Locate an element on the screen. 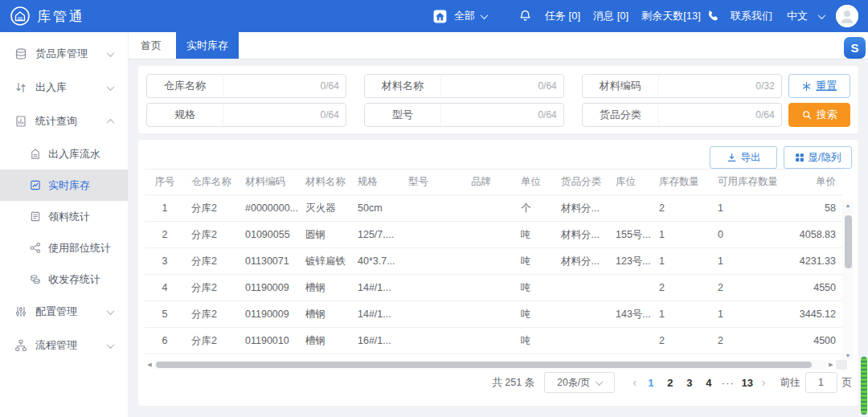 The image size is (868, 417). show-hide-columns-button: 显/隐列 is located at coordinates (818, 157).